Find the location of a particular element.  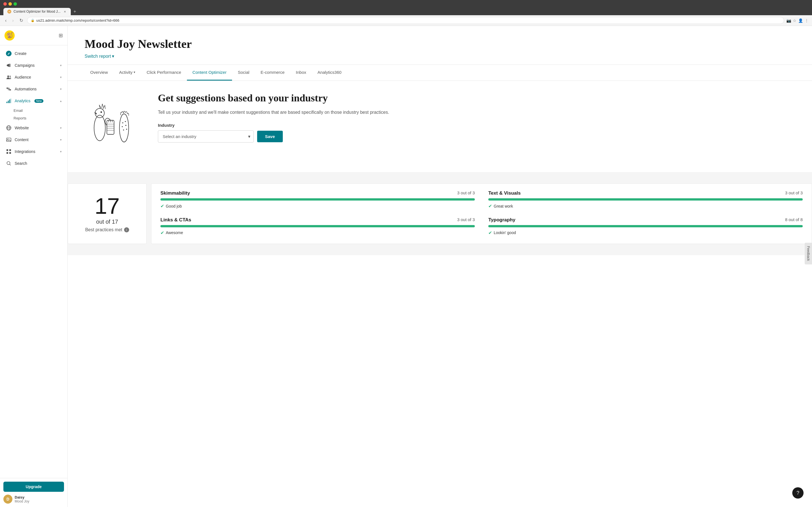

score-category-typography: Typography 8 out of 8 ✔ Lookin' good is located at coordinates (646, 227).